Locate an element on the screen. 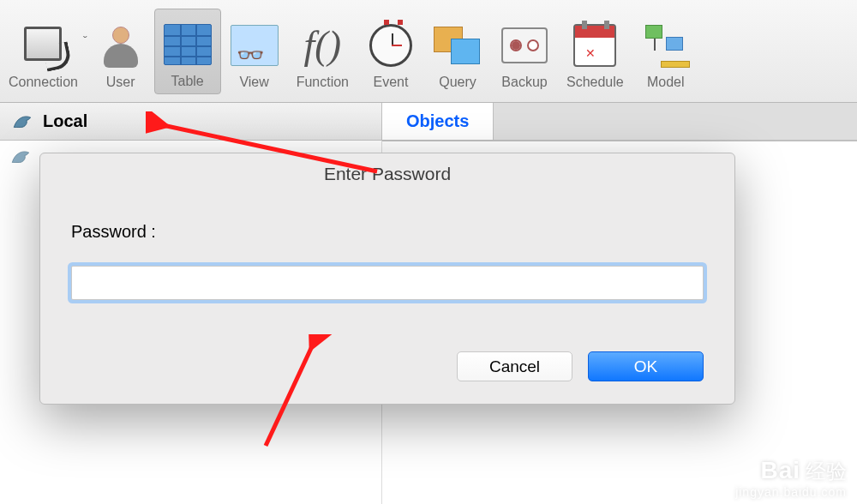 Image resolution: width=857 pixels, height=504 pixels. stopwatch-icon is located at coordinates (391, 45).